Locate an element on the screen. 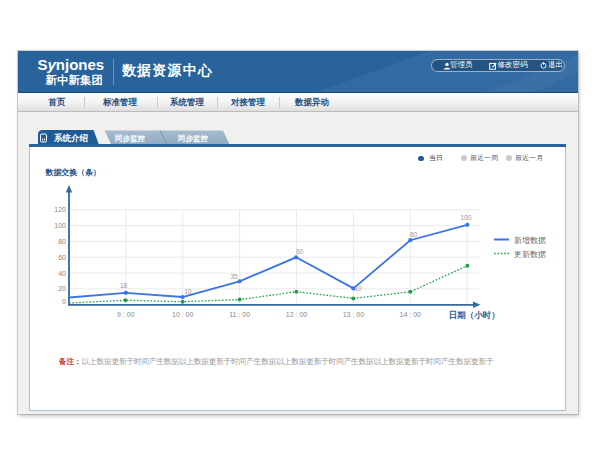 The image size is (600, 450). svg-text: 0 is located at coordinates (64, 302).